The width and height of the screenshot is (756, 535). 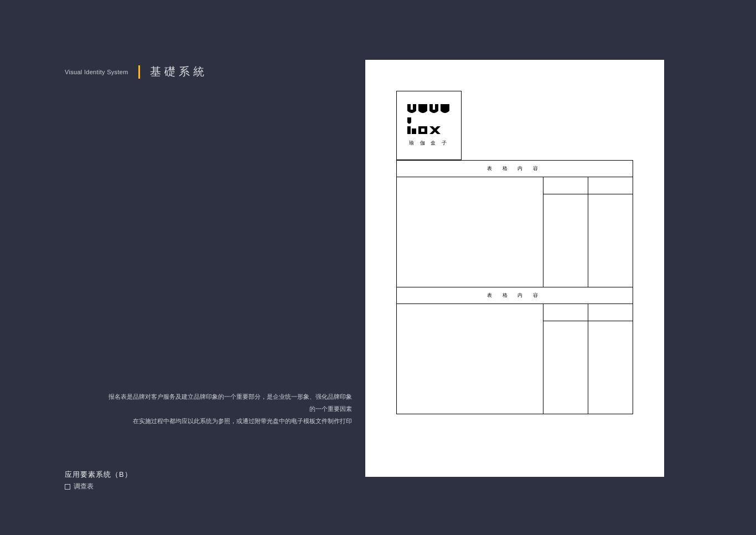 I want to click on page-footer: 应用要素系统（B） 调查表, so click(x=99, y=481).